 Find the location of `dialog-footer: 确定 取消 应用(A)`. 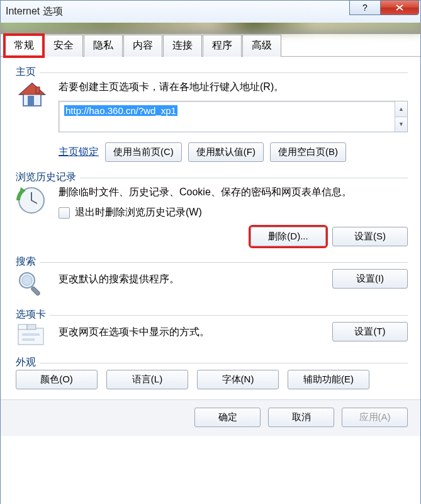

dialog-footer: 确定 取消 应用(A) is located at coordinates (210, 418).